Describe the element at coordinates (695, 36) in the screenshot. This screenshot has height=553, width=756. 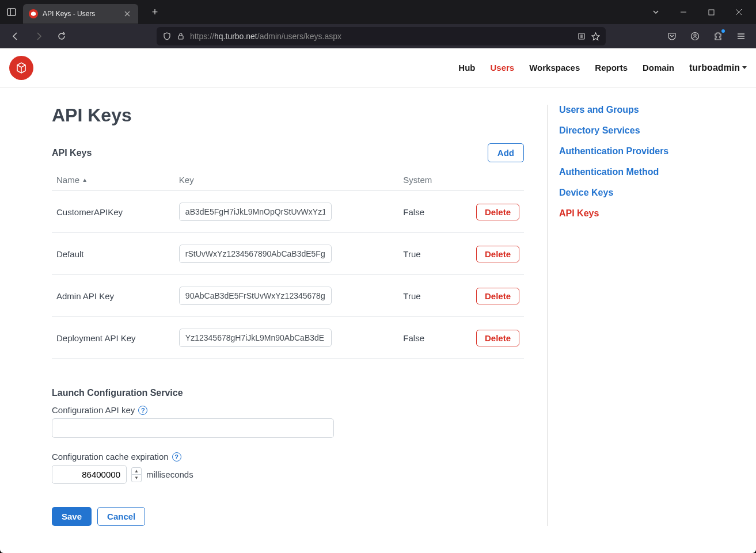
I see `account-icon` at that location.